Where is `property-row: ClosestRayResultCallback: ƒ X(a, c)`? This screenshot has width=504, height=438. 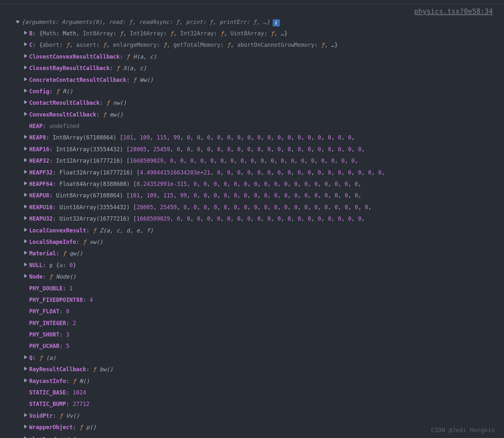
property-row: ClosestRayResultCallback: ƒ X(a, c) is located at coordinates (260, 69).